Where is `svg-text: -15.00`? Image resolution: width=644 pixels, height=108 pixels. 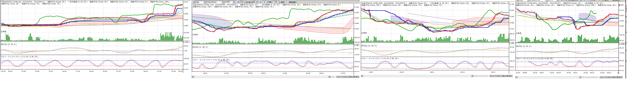
svg-text: -15.00 is located at coordinates (512, 52).